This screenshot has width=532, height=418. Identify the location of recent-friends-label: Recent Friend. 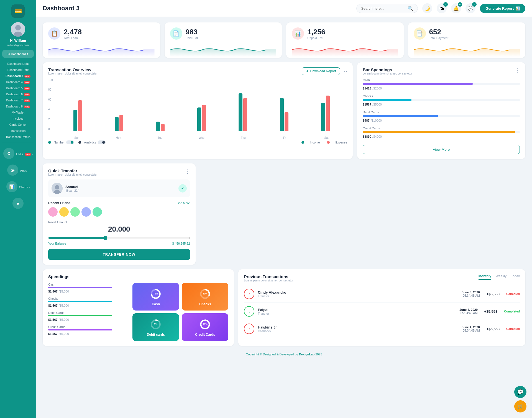
(59, 203).